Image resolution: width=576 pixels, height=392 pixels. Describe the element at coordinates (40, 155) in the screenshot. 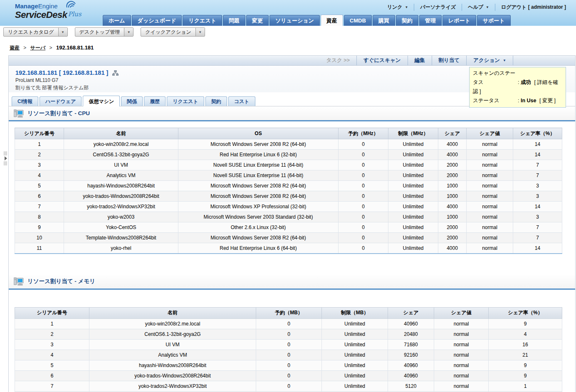

I see `table-cell: 2` at that location.